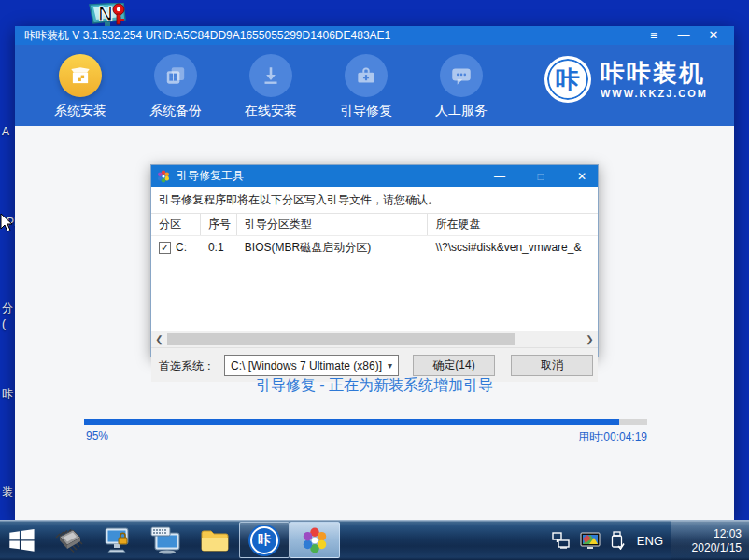 The image size is (749, 560). Describe the element at coordinates (617, 540) in the screenshot. I see `usb-icon` at that location.